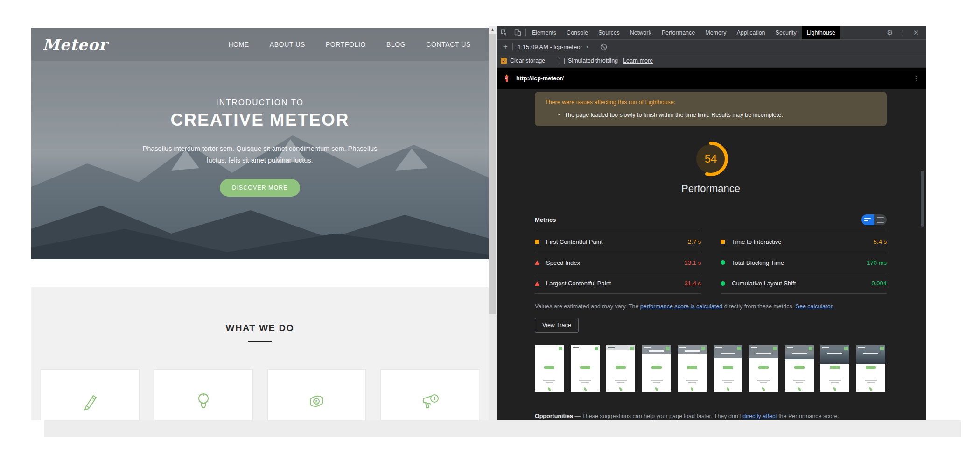  Describe the element at coordinates (868, 220) in the screenshot. I see `metrics-view-relevant-icon` at that location.